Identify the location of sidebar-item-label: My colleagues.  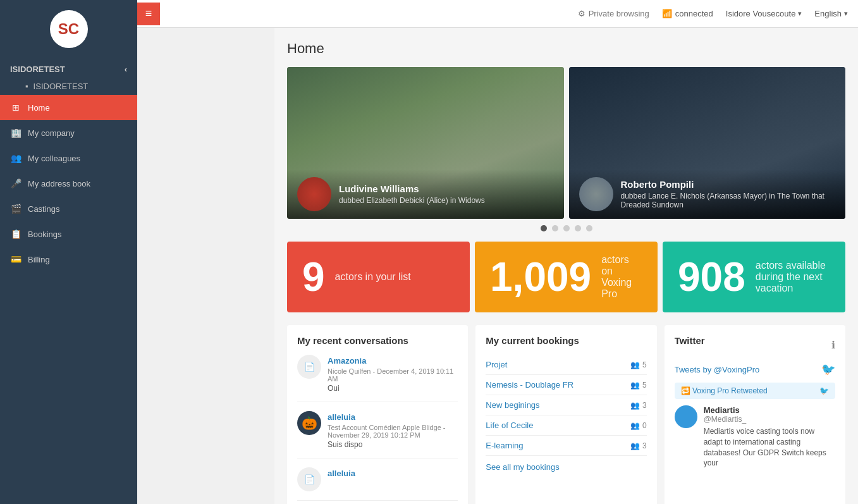
(54, 158).